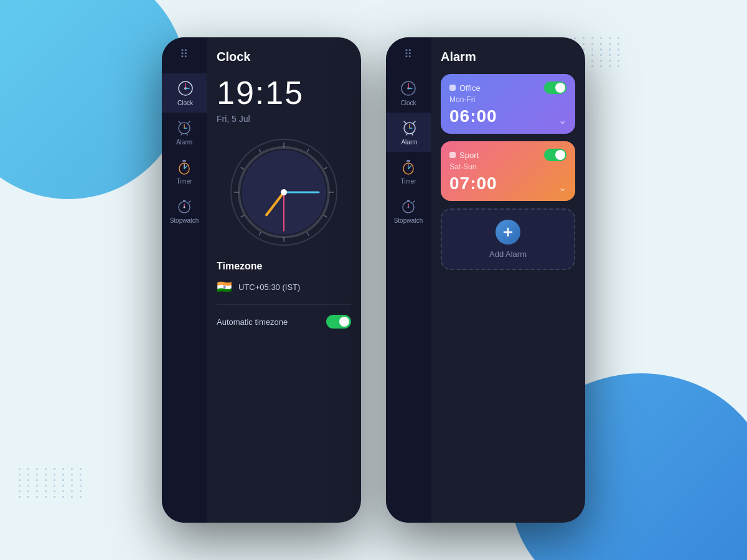 The height and width of the screenshot is (560, 747). What do you see at coordinates (408, 172) in the screenshot?
I see `sidebar-item-alarm-timer: Timer` at bounding box center [408, 172].